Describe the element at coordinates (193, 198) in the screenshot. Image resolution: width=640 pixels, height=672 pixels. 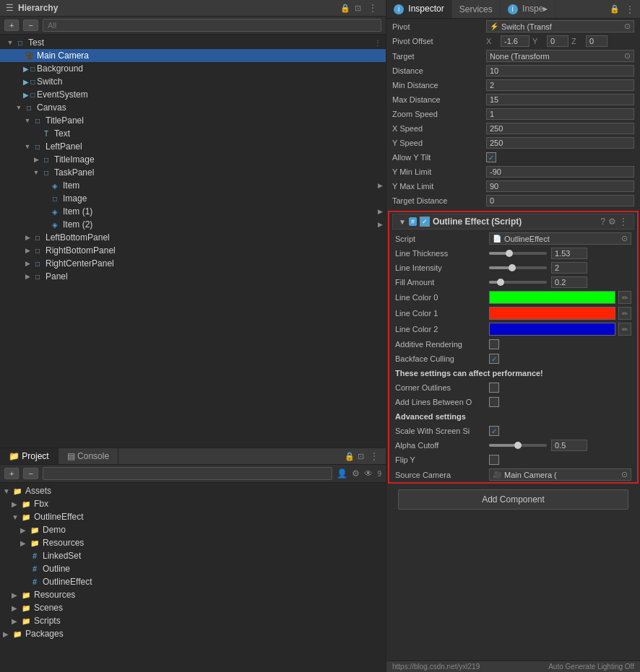
I see `tree-item-image: □ Image` at that location.